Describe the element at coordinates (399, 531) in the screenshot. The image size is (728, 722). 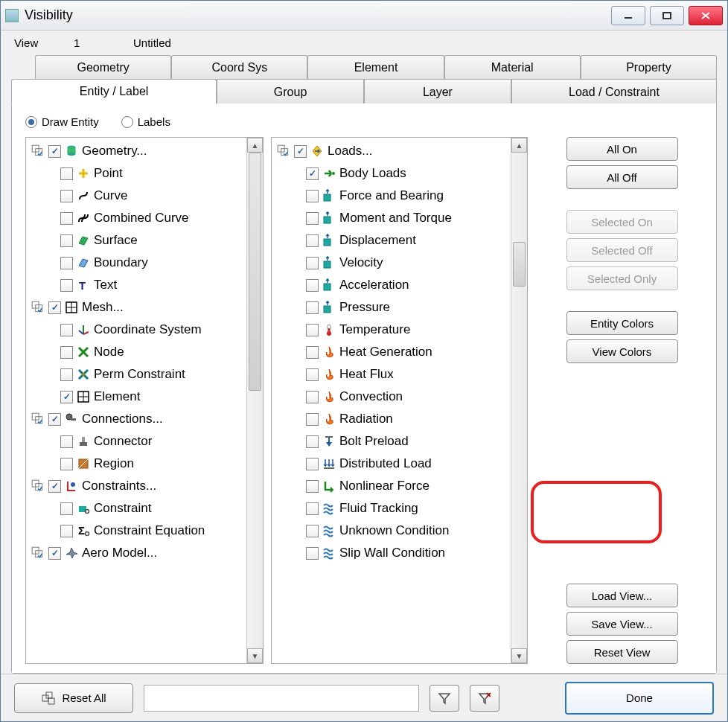
I see `tree-child: Unknown Condition` at that location.